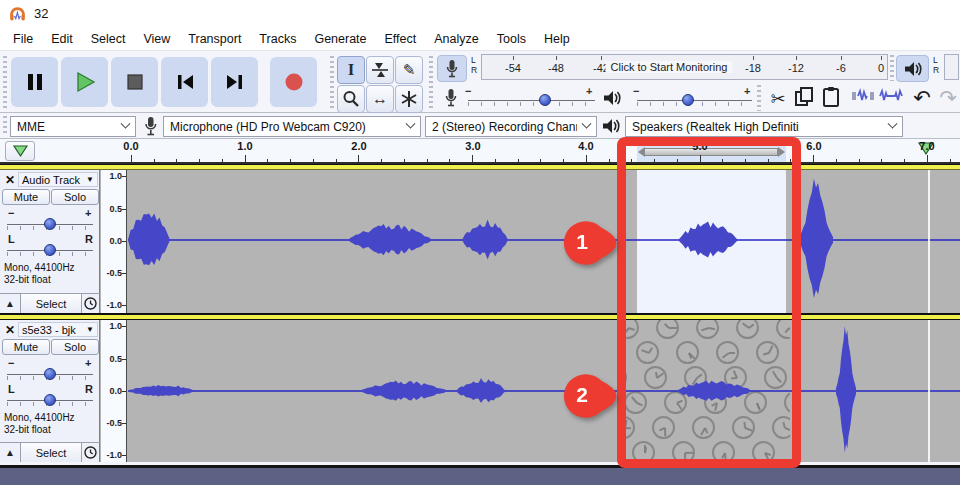 The image size is (960, 485). What do you see at coordinates (10, 330) in the screenshot?
I see `track-2-close-button: ✕` at bounding box center [10, 330].